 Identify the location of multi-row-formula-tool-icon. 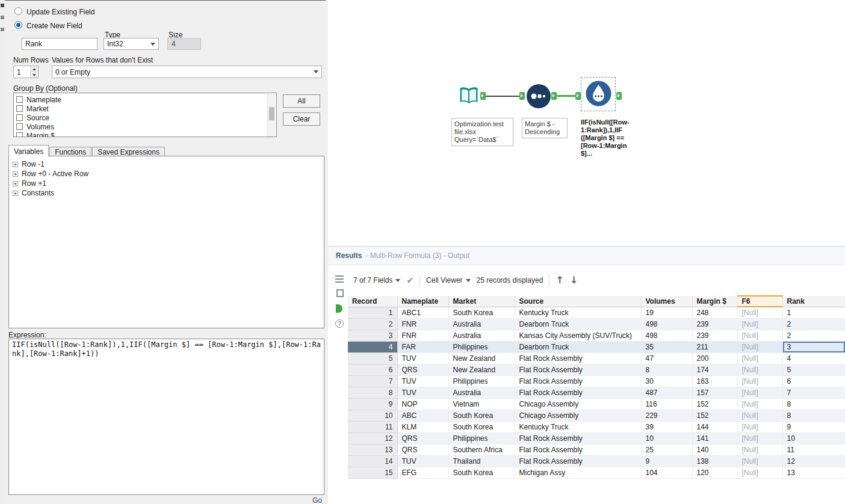
(598, 94).